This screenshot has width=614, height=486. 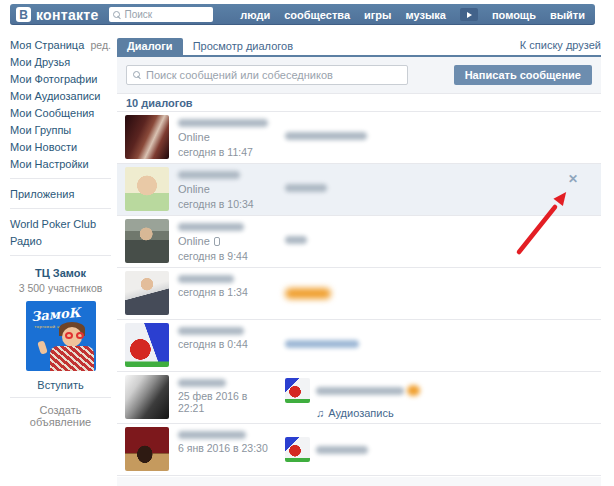 I want to click on sidebar-menu-item: Моя Страница ред., so click(x=60, y=44).